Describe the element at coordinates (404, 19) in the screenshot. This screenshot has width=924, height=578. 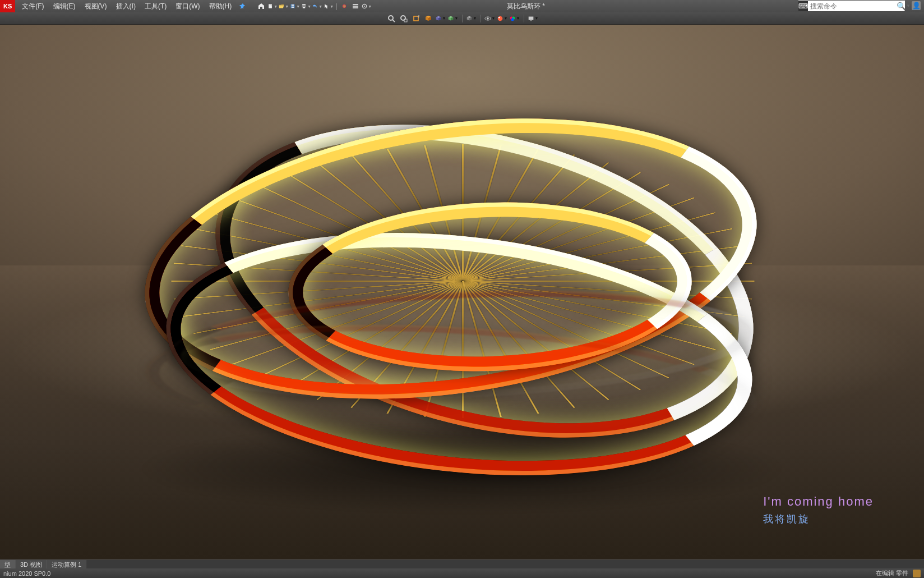
I see `zoom-area-icon` at that location.